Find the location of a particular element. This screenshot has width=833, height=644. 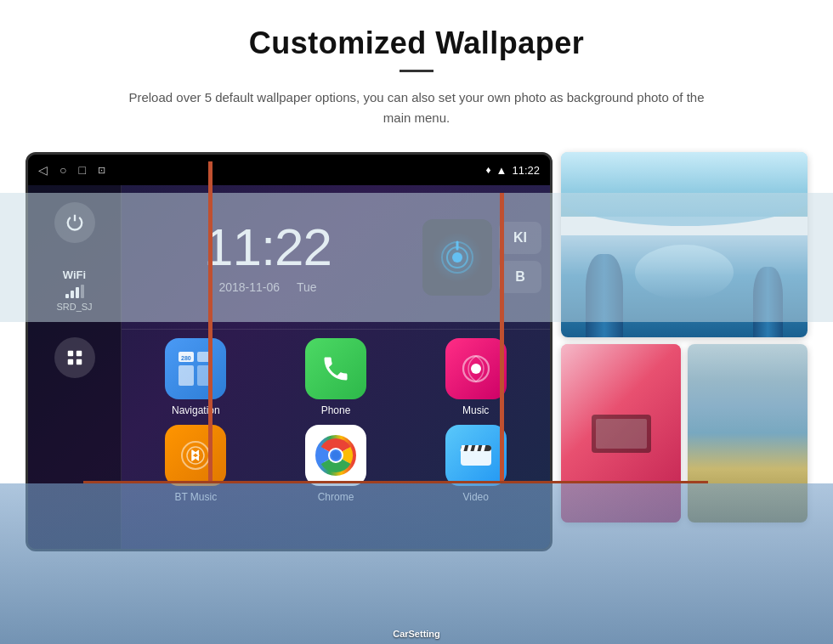

status-bar-right: ♦ ▲ 11:22 is located at coordinates (513, 170).